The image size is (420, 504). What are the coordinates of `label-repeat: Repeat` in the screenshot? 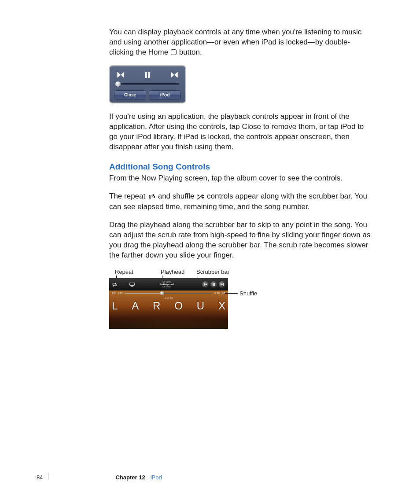 It's located at (124, 272).